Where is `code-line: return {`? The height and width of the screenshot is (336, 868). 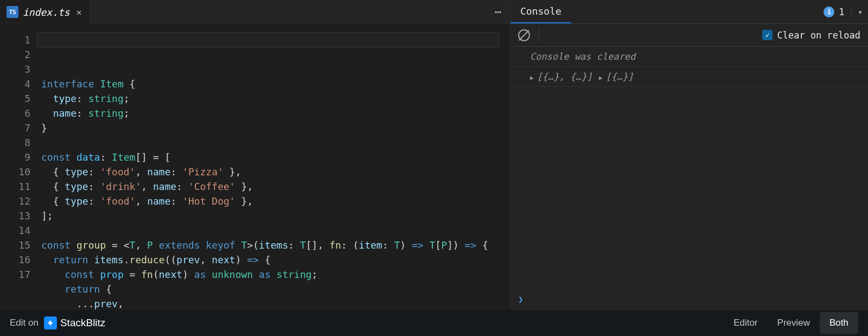 code-line: return { is located at coordinates (276, 289).